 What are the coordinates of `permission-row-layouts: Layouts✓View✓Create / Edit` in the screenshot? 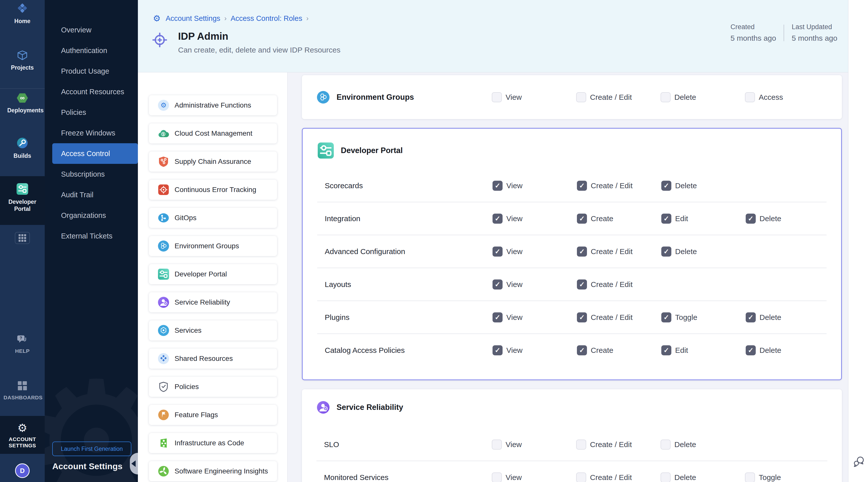 It's located at (572, 284).